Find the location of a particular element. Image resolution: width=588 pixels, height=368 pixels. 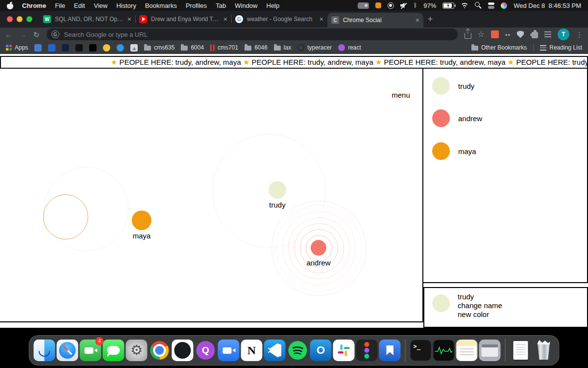

close-window-button is located at coordinates (10, 19).